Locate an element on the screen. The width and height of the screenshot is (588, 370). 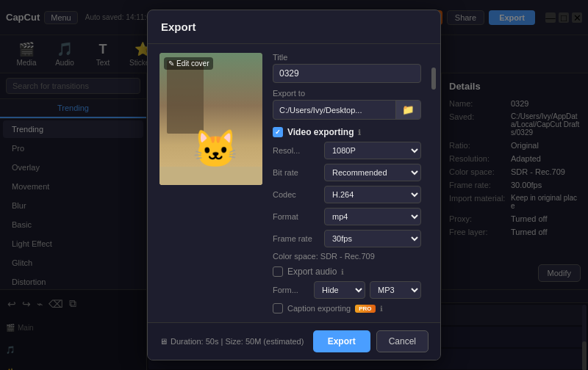
export-to-label: Export to is located at coordinates (347, 93).